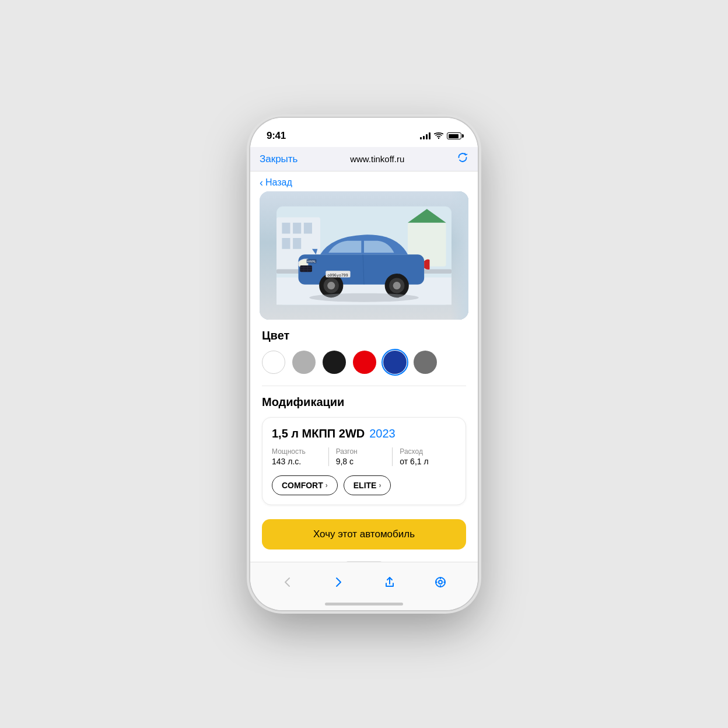 This screenshot has width=728, height=728. What do you see at coordinates (377, 159) in the screenshot?
I see `browser-url: www.tinkoff.ru` at bounding box center [377, 159].